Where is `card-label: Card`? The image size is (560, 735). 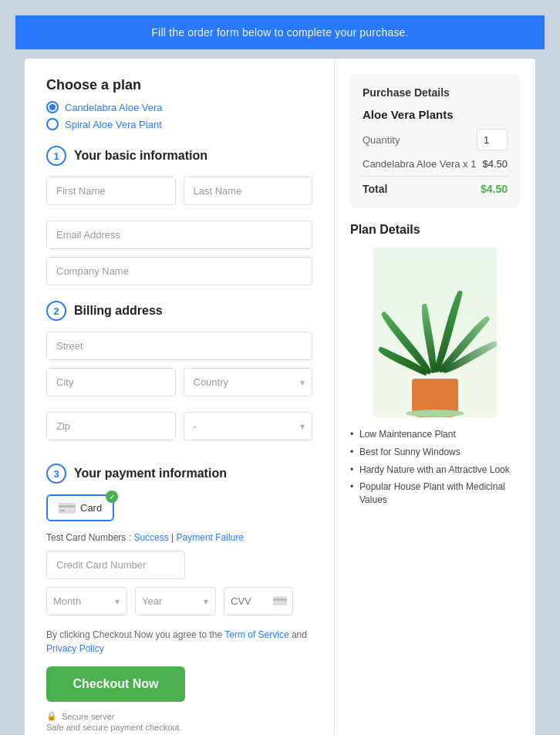
card-label: Card is located at coordinates (91, 507).